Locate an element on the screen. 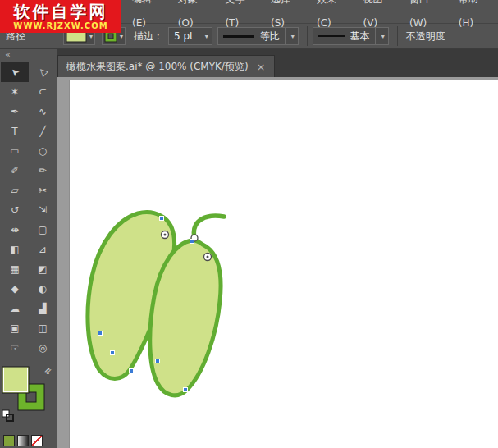 This screenshot has width=498, height=448. gradient-button is located at coordinates (23, 441).